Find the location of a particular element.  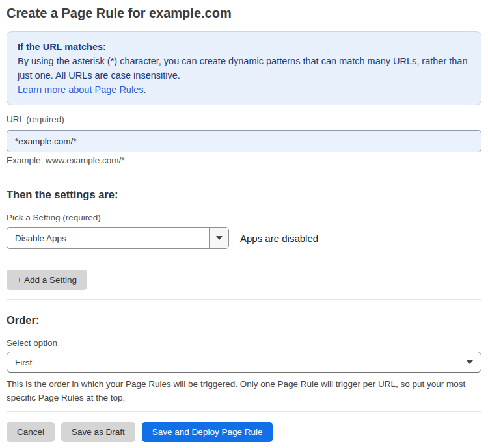

setting-row: Disable Apps Apps are disabled is located at coordinates (244, 238).